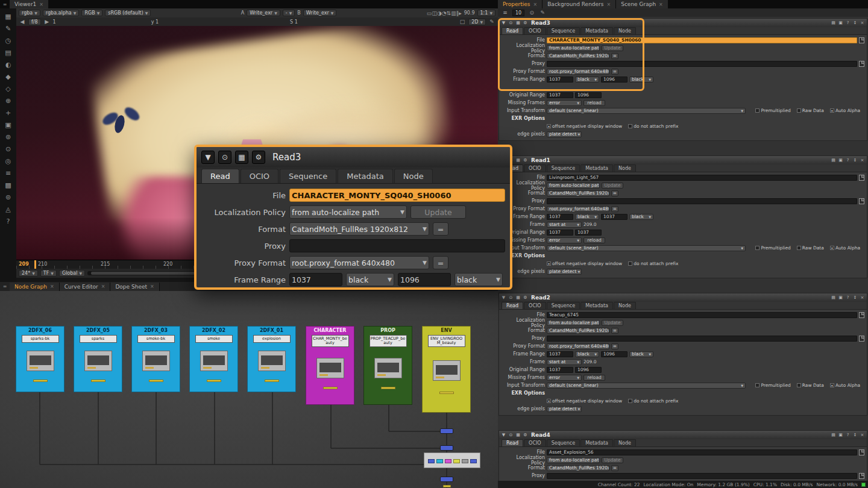  What do you see at coordinates (47, 22) in the screenshot?
I see `next-arrow-icon: ▶` at bounding box center [47, 22].